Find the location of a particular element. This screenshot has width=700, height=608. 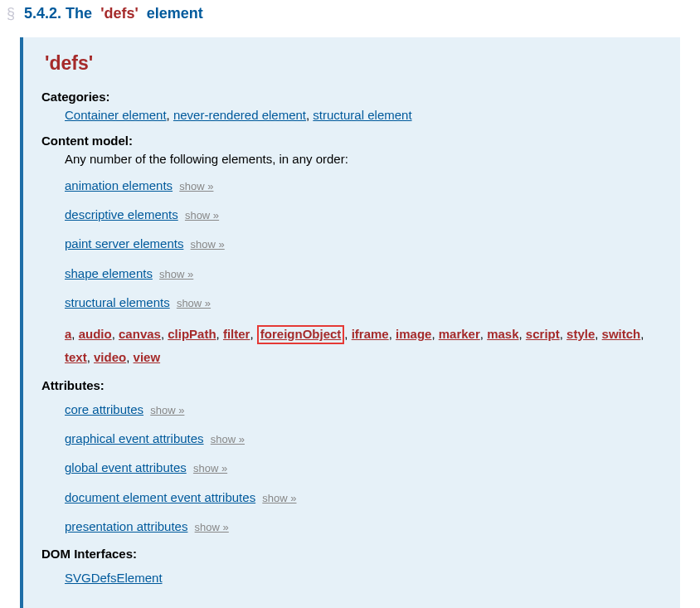

inline-element-link: foreignObject is located at coordinates (301, 333).